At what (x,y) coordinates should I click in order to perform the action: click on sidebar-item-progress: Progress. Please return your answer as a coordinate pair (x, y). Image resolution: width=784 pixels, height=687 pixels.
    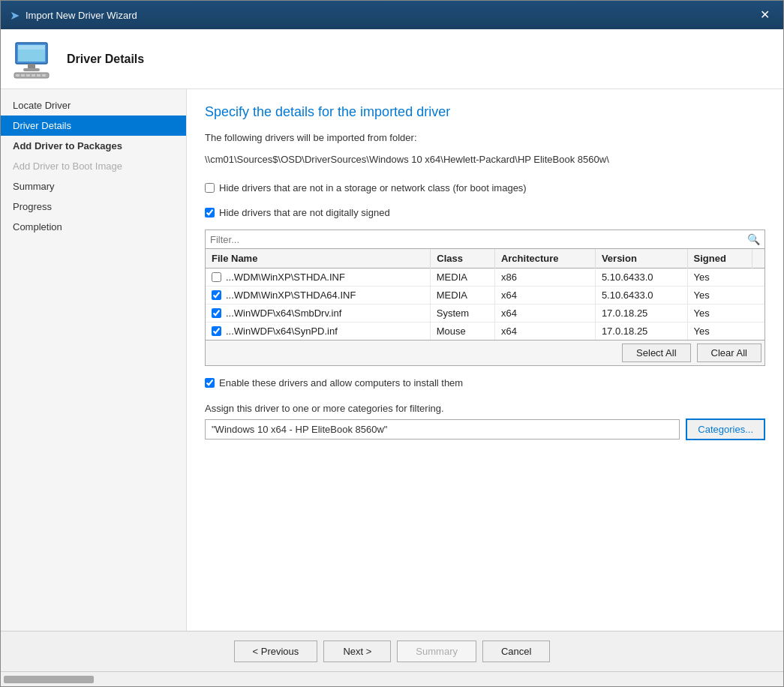
    Looking at the image, I should click on (93, 207).